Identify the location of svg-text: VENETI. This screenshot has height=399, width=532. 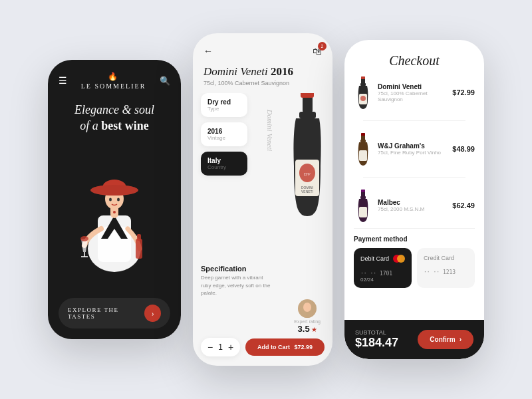
(307, 192).